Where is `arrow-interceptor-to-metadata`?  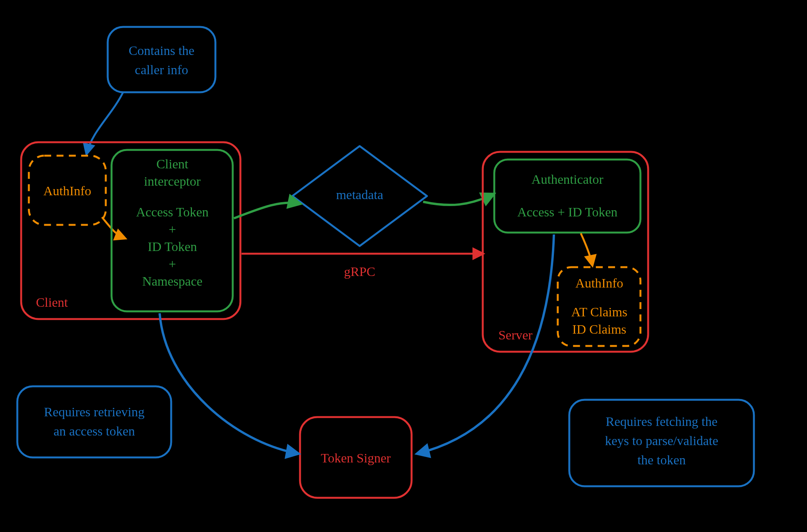 arrow-interceptor-to-metadata is located at coordinates (267, 211).